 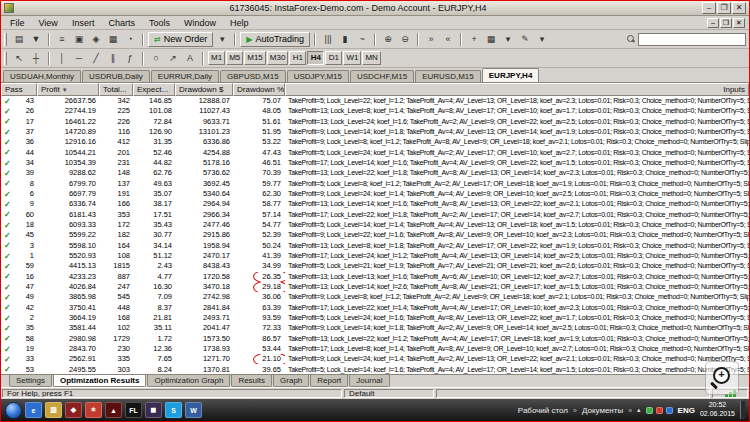 I want to click on column-header-total-trades: Total..., so click(x=116, y=90).